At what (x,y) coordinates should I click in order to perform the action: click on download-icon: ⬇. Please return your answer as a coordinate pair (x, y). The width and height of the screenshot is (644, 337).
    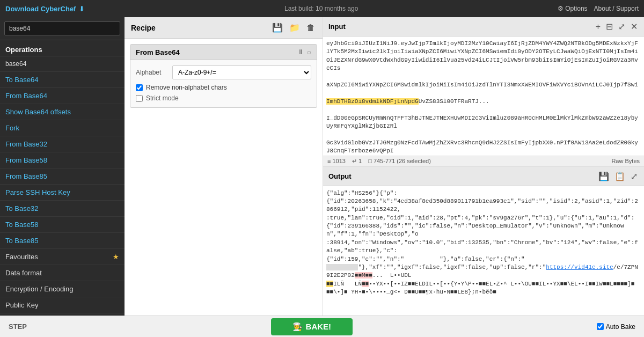
    Looking at the image, I should click on (82, 9).